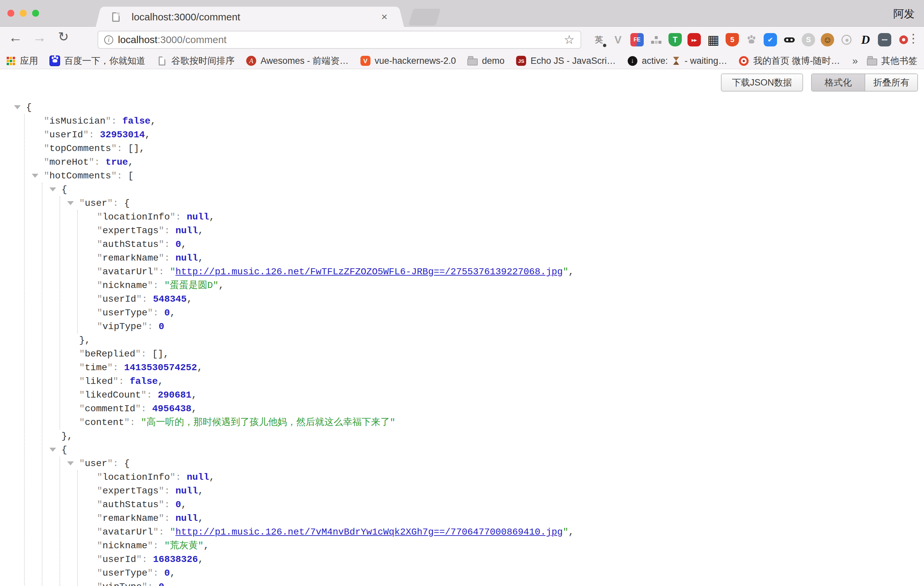 The width and height of the screenshot is (924, 586). What do you see at coordinates (318, 436) in the screenshot?
I see `json-line: },` at bounding box center [318, 436].